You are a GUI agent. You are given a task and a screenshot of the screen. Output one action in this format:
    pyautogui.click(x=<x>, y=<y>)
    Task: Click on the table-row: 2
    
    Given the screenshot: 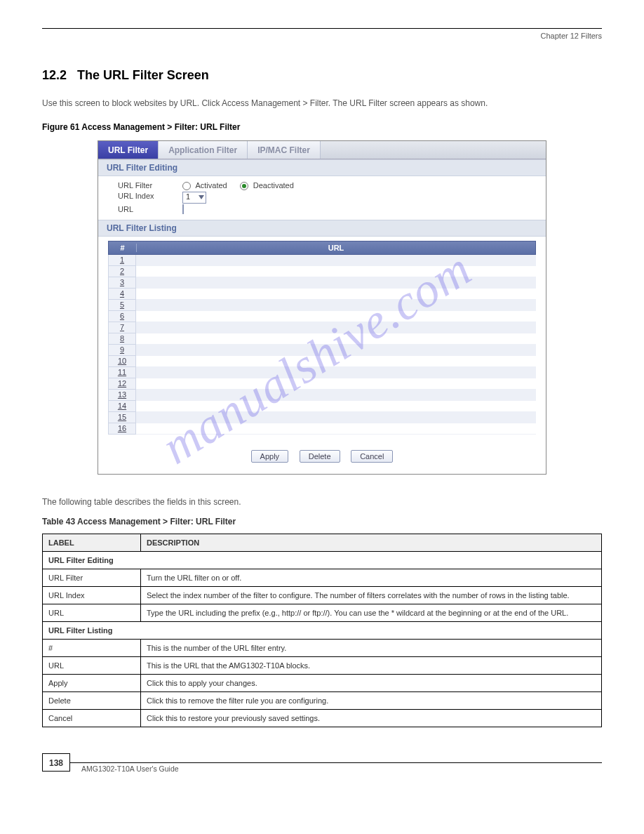 What is the action you would take?
    pyautogui.click(x=322, y=272)
    